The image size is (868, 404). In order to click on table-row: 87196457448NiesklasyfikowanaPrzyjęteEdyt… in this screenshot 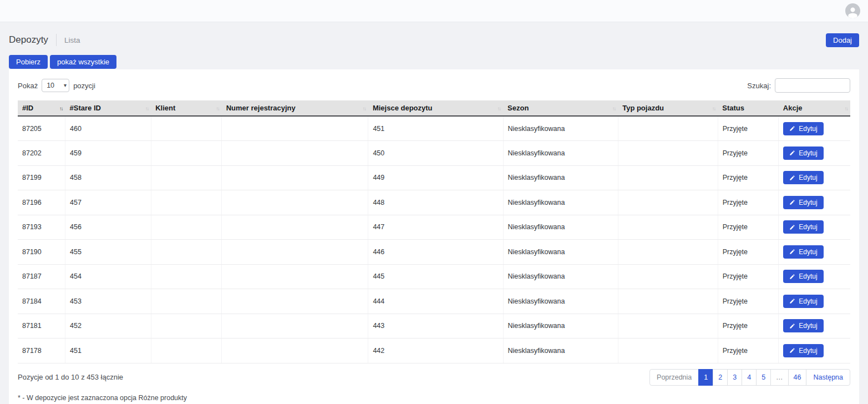, I will do `click(434, 203)`.